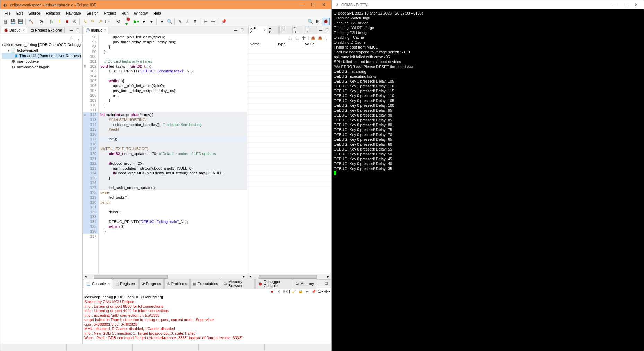  Describe the element at coordinates (304, 38) in the screenshot. I see `add-button: ➕` at that location.